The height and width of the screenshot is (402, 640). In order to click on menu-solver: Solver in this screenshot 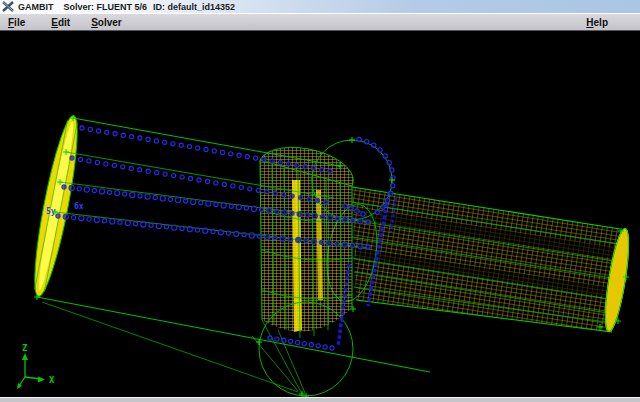, I will do `click(106, 22)`.